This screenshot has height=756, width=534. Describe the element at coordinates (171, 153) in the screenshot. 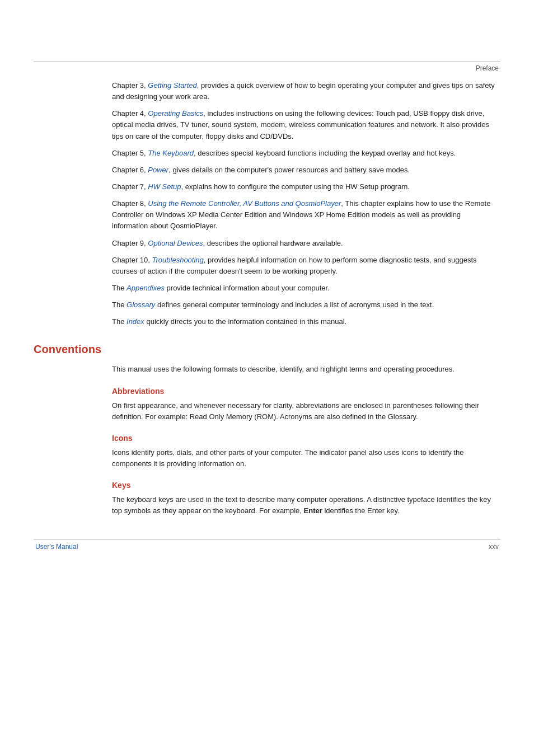

I see `chapter5-link: The Keyboard` at that location.